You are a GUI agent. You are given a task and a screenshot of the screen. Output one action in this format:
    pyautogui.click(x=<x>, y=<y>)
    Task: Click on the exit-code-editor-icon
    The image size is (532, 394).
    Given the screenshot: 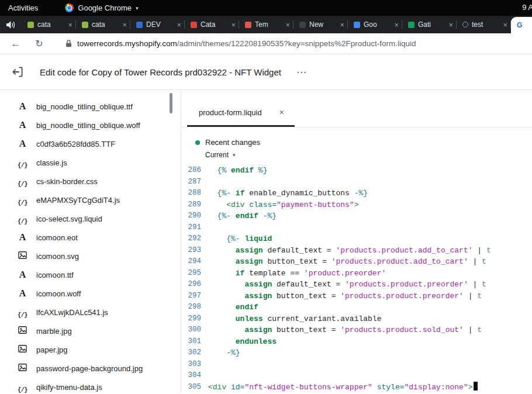 What is the action you would take?
    pyautogui.click(x=18, y=72)
    